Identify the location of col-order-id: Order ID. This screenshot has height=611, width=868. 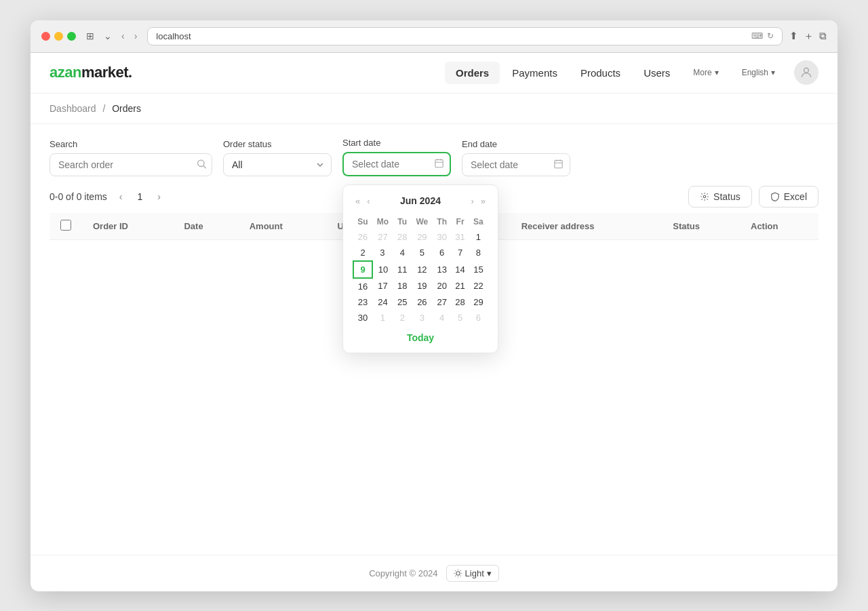
(127, 226).